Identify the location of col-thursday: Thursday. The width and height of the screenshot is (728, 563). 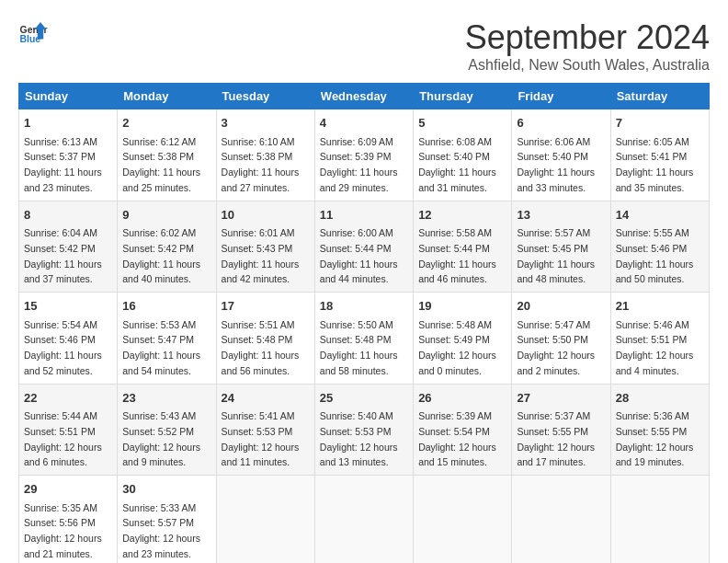
(463, 97).